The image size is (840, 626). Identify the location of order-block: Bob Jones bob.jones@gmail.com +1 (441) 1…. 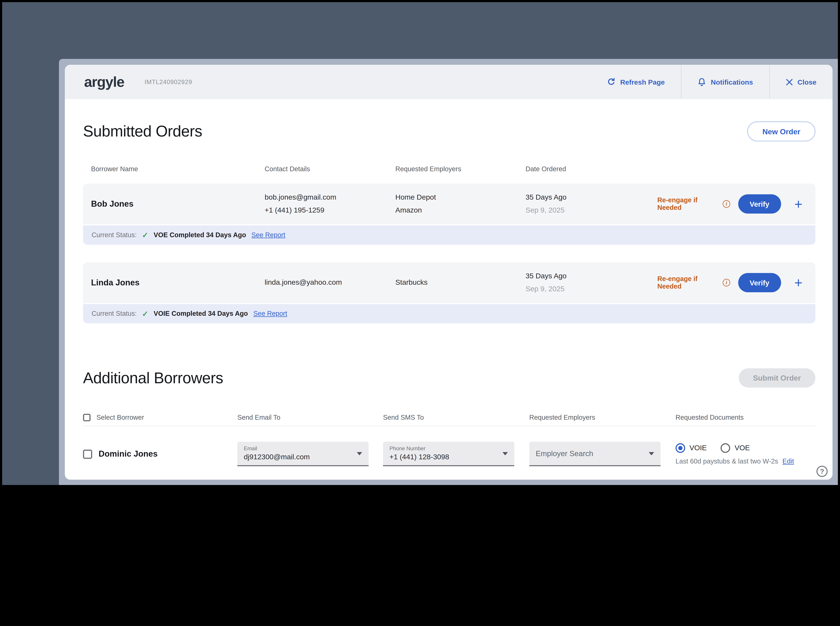
(449, 214).